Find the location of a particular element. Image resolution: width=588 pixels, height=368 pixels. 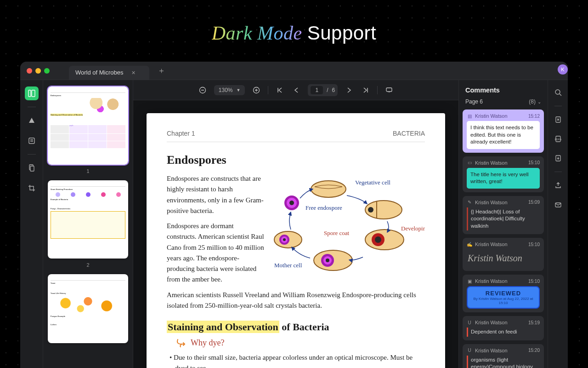

zoom-level-select: 130% ▼ is located at coordinates (230, 90).